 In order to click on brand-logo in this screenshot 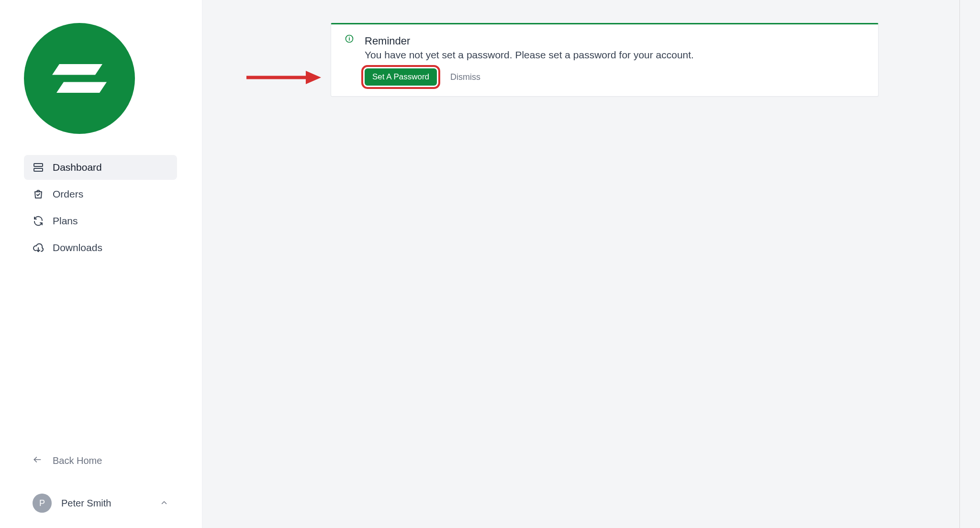, I will do `click(79, 78)`.